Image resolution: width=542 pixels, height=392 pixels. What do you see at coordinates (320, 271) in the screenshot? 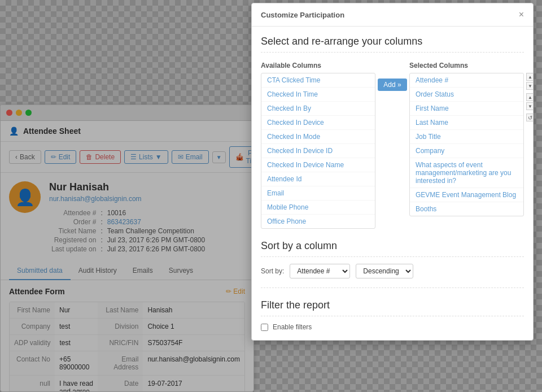
I see `sort-column-select: Attendee # Order Status First Name Last …` at bounding box center [320, 271].